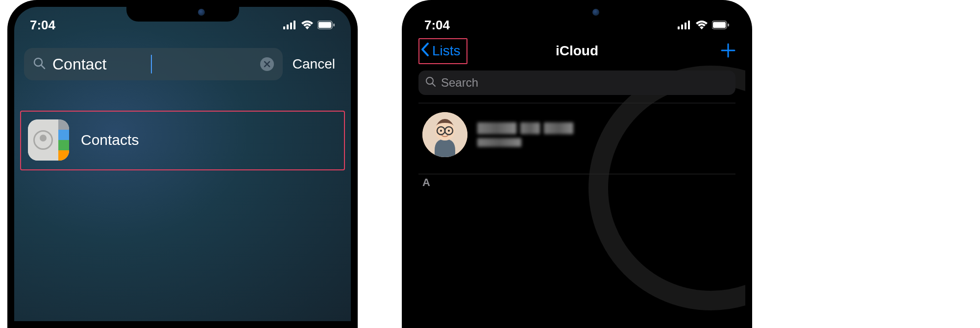 The width and height of the screenshot is (980, 328). What do you see at coordinates (728, 51) in the screenshot?
I see `add-contact-button` at bounding box center [728, 51].